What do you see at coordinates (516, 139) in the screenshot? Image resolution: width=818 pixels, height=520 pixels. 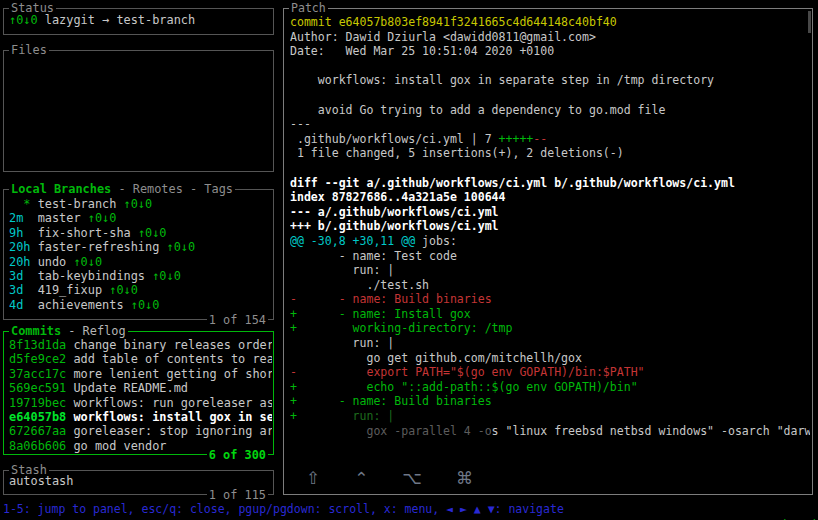 I see `text-segment: +++++` at bounding box center [516, 139].